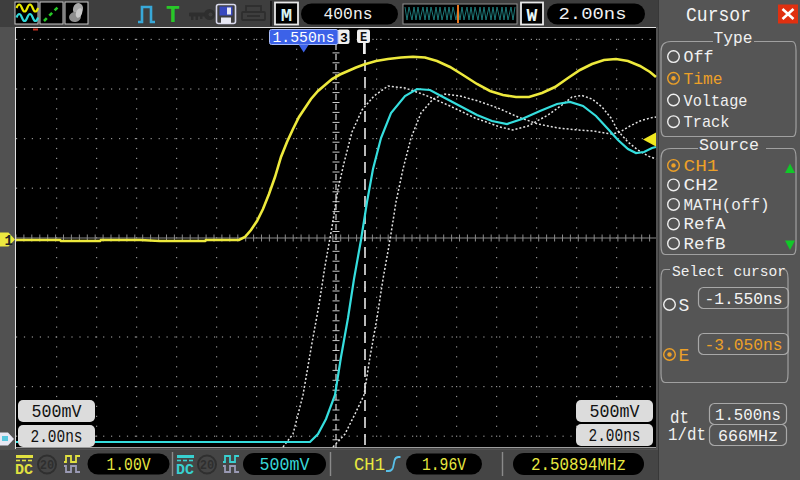  Describe the element at coordinates (286, 16) in the screenshot. I see `svg-text: M` at that location.